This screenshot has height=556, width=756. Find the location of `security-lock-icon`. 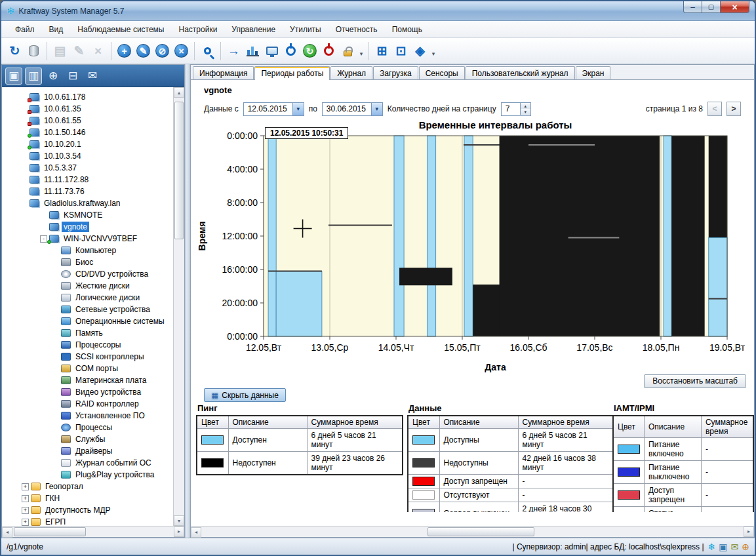

security-lock-icon is located at coordinates (348, 51).